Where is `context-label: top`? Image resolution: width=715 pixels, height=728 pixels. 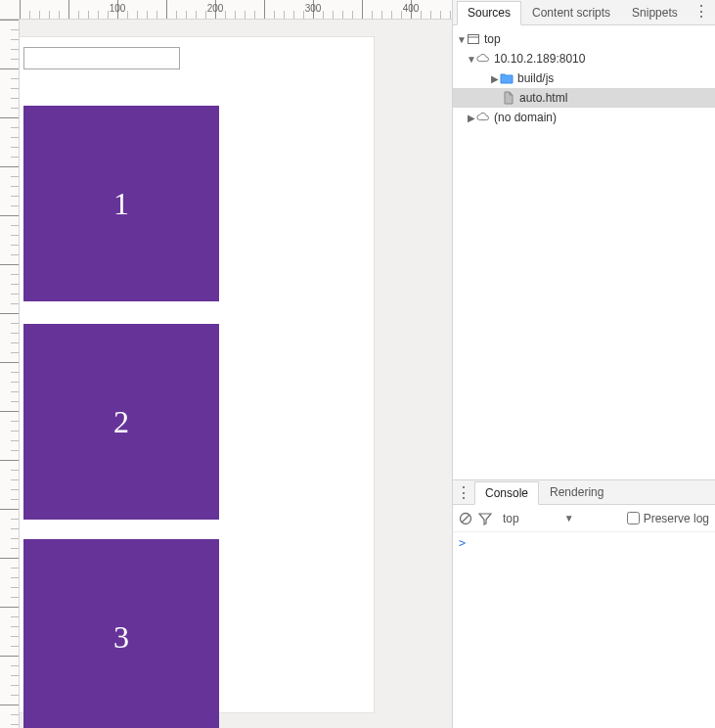
context-label: top is located at coordinates (511, 519).